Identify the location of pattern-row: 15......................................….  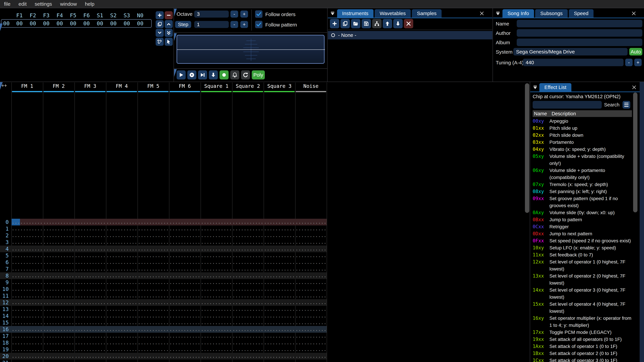
(265, 323).